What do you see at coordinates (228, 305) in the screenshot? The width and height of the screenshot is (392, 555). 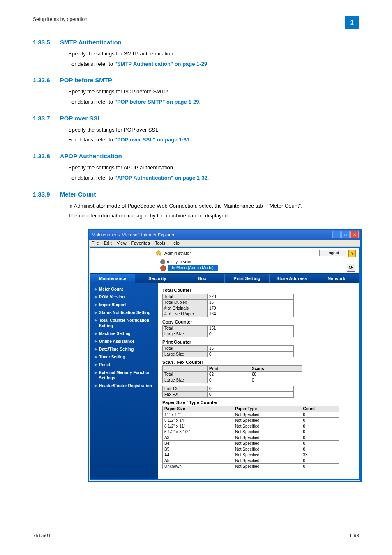 I see `data-table: Total228Total Duplex15# of Originals179#…` at bounding box center [228, 305].